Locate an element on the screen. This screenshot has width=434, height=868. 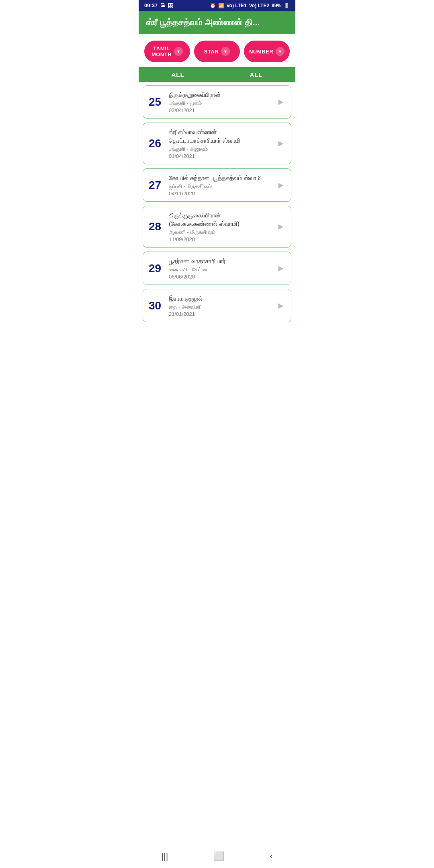
item-number-1: 26 is located at coordinates (156, 143).